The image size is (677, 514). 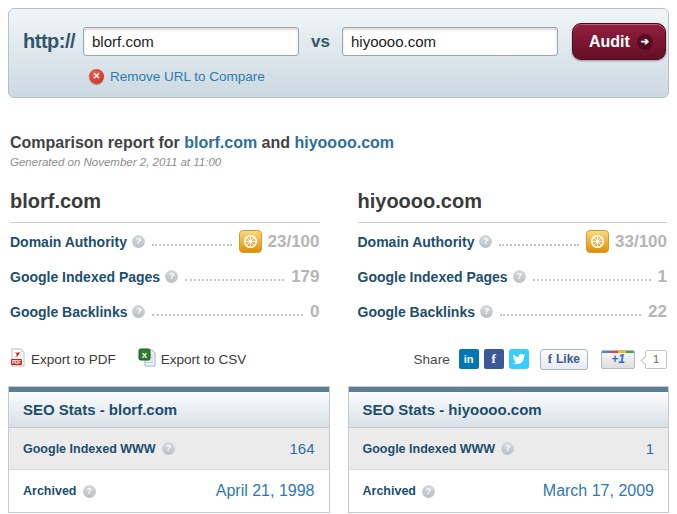 I want to click on remove-url-link: Remove URL to Compare, so click(x=188, y=76).